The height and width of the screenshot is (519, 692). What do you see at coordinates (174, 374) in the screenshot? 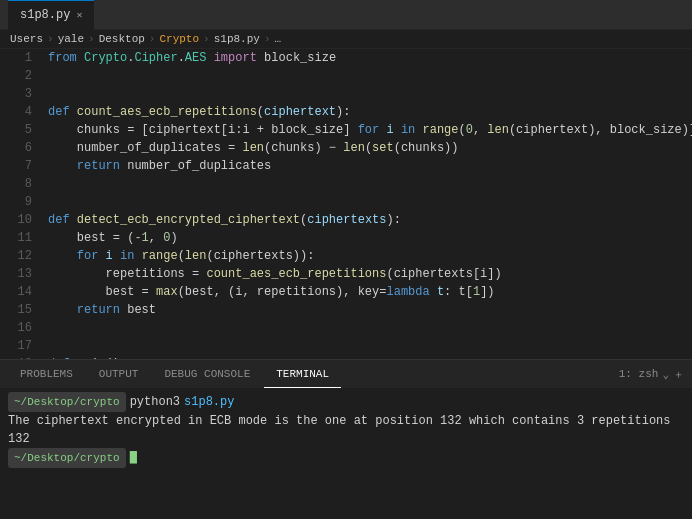
I see `panel-tabs-left: PROBLEMS OUTPUT DEBUG CONSOLE TERMINAL` at bounding box center [174, 374].